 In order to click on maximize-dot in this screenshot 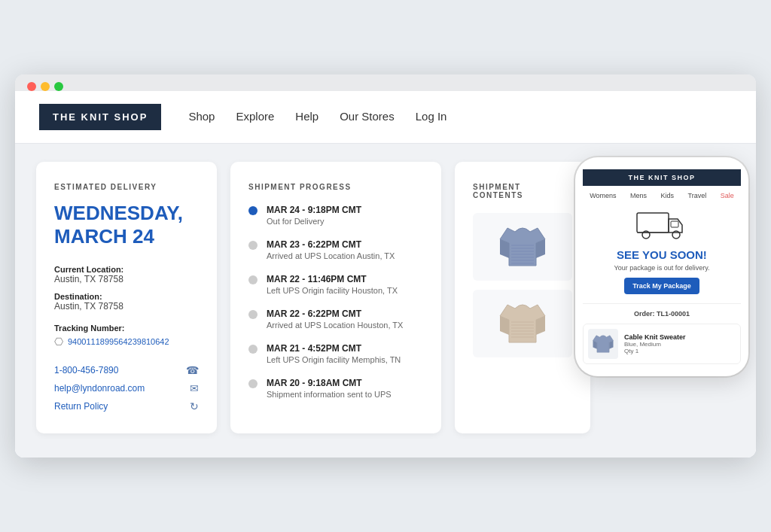, I will do `click(59, 87)`.